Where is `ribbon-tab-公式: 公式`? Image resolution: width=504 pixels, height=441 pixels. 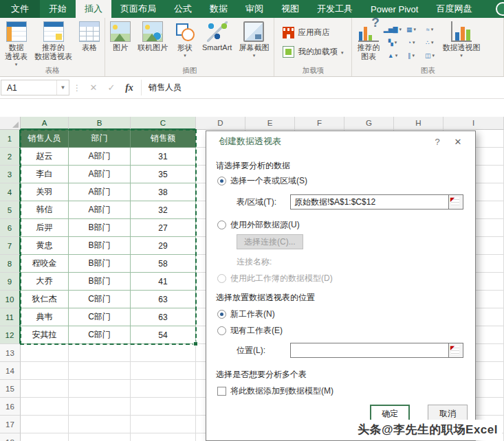
ribbon-tab-公式: 公式 is located at coordinates (183, 9).